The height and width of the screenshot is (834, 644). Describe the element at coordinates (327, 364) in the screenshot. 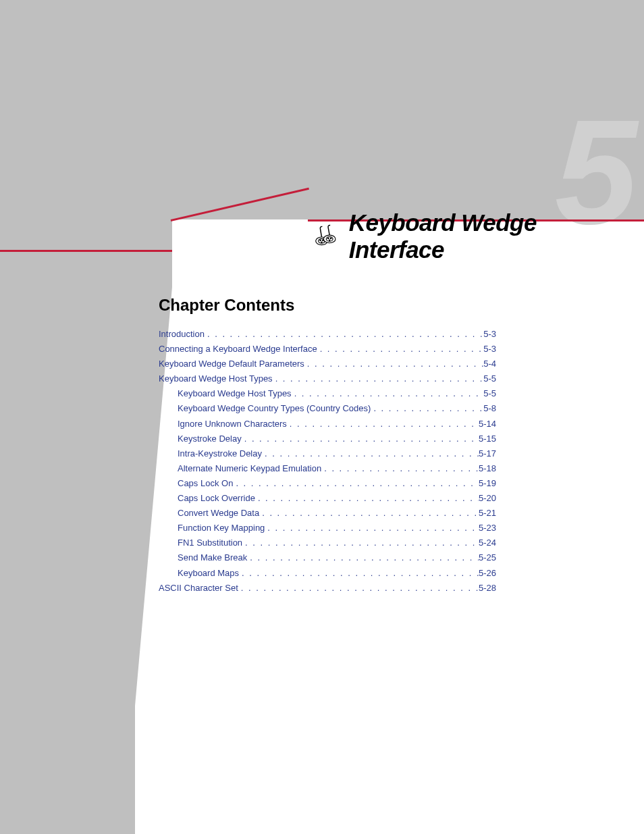

I see `toc-entry: Keyboard Wedge Default Parameters5-4` at that location.